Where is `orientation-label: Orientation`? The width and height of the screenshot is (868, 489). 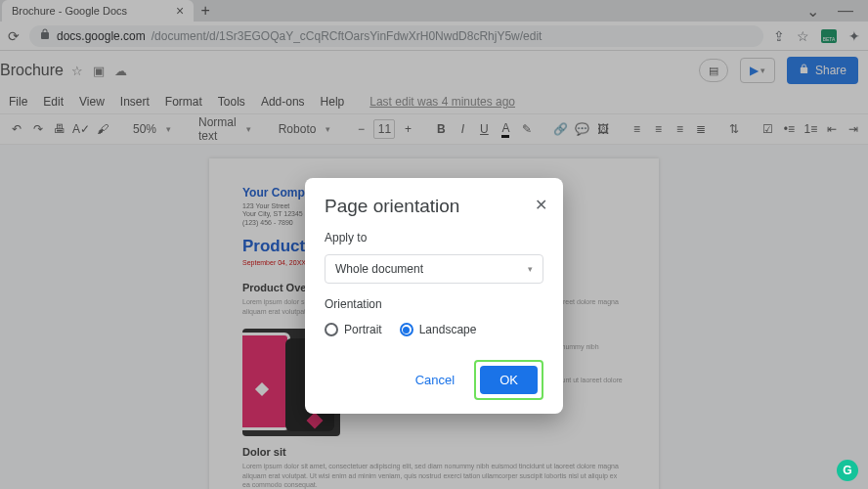
orientation-label: Orientation is located at coordinates (434, 304).